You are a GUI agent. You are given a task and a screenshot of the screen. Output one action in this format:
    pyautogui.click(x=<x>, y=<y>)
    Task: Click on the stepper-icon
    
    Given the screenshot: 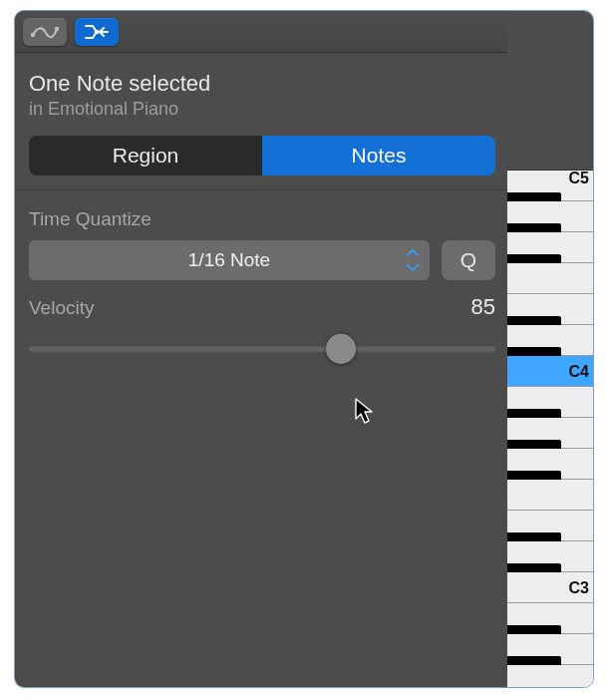 What is the action you would take?
    pyautogui.click(x=413, y=260)
    